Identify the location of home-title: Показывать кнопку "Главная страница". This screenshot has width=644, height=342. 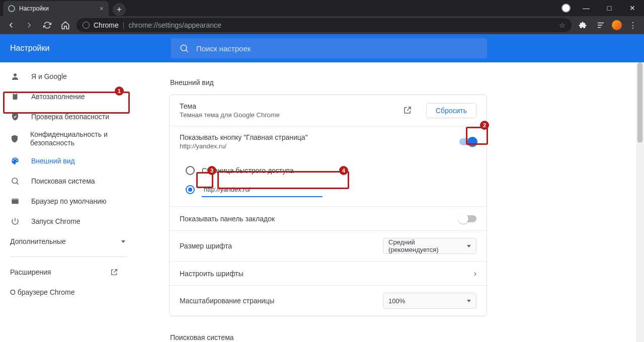
(319, 137).